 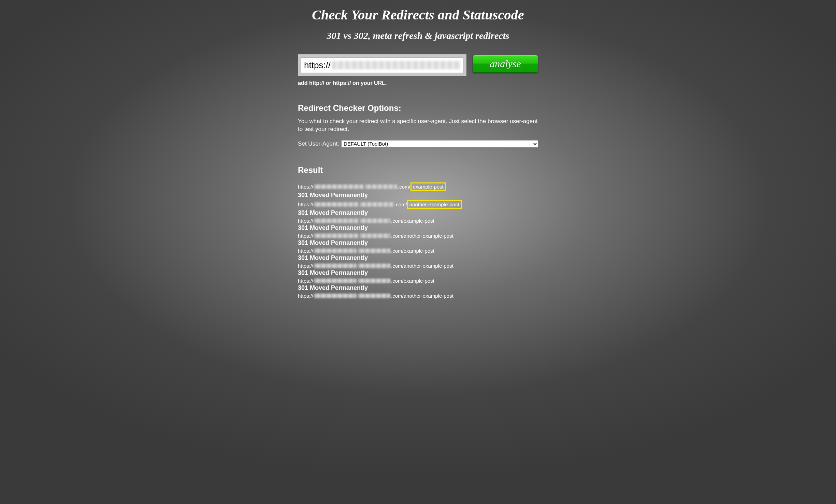 What do you see at coordinates (418, 108) in the screenshot?
I see `options-title: Redirect Checker Options:` at bounding box center [418, 108].